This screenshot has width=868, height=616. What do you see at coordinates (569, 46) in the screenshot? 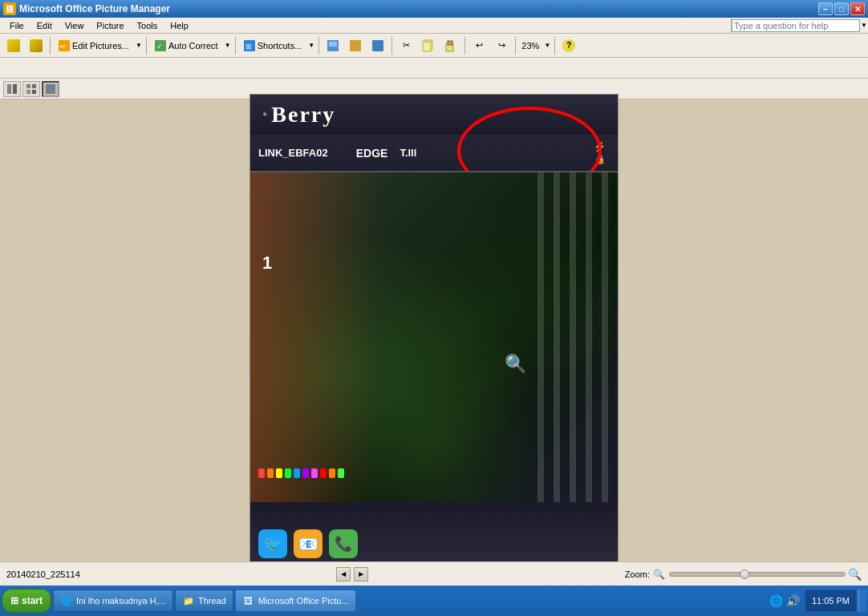
I see `help-button: ?` at bounding box center [569, 46].